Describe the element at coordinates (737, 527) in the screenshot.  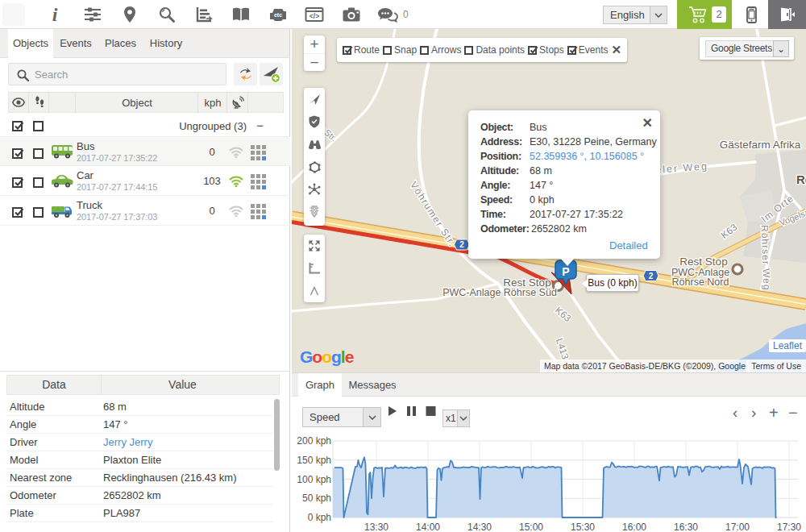
I see `svg-text: 17:00` at that location.